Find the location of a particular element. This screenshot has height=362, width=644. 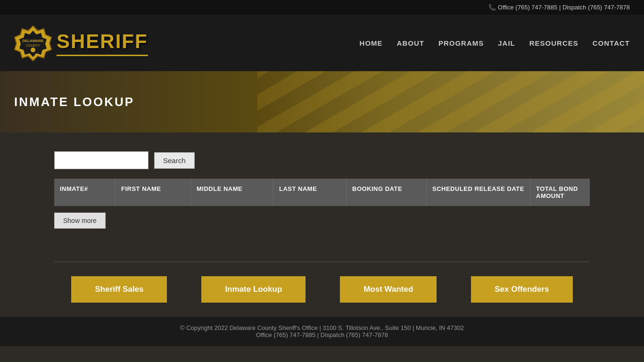

col-sched: SCHEDULED RELEASE DATE is located at coordinates (479, 192).